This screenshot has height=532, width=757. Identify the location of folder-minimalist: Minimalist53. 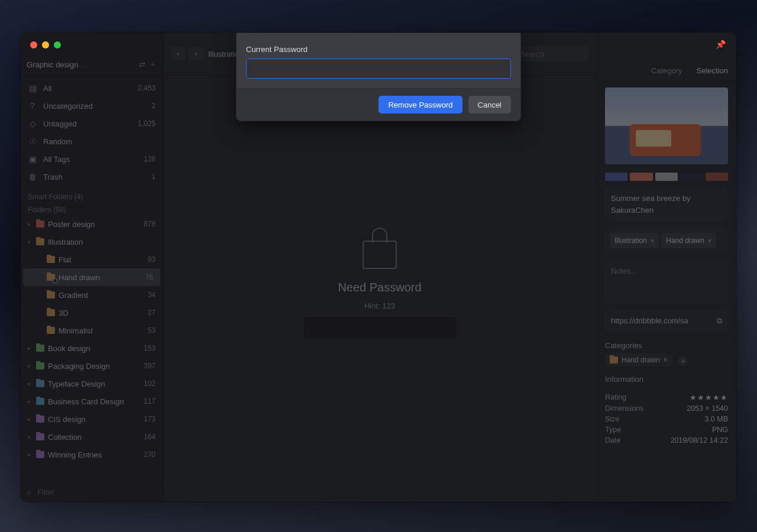
(92, 330).